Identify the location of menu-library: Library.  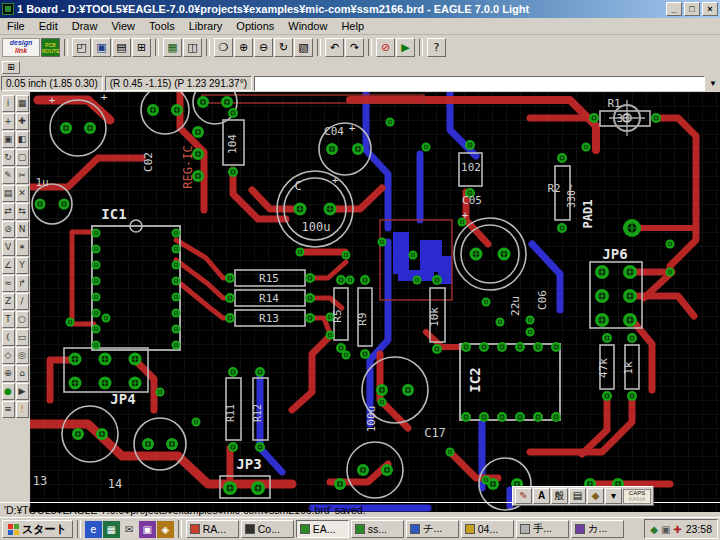
(206, 26).